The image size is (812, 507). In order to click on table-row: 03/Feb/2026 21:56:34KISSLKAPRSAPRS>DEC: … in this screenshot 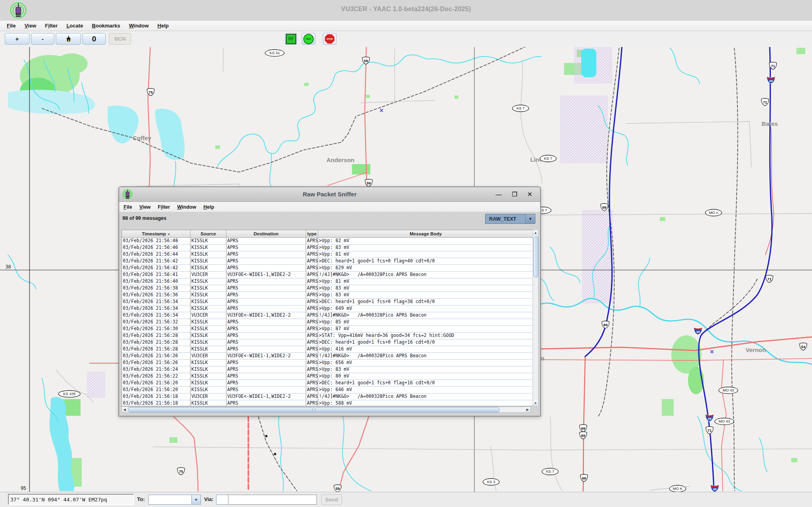, I will do `click(328, 302)`.